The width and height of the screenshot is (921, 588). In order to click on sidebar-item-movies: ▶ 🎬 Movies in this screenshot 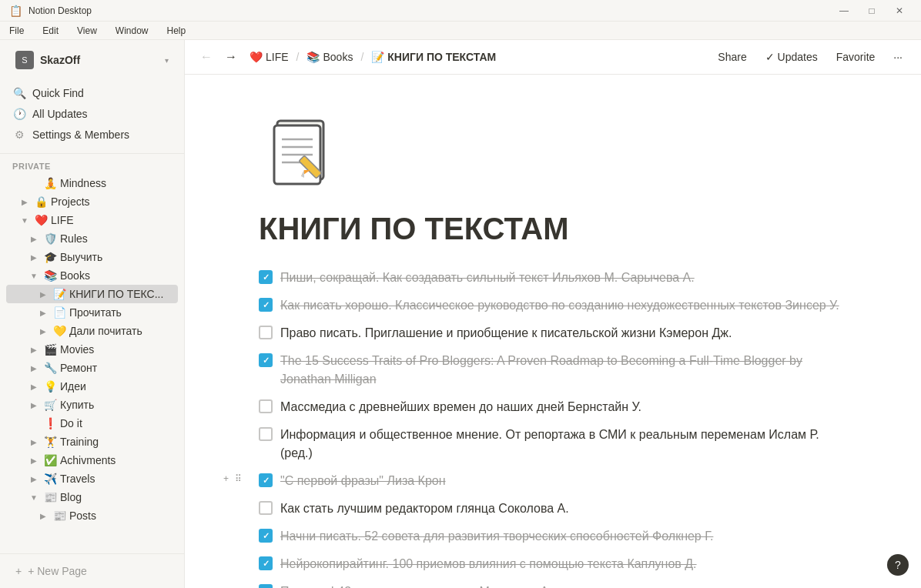, I will do `click(92, 349)`.